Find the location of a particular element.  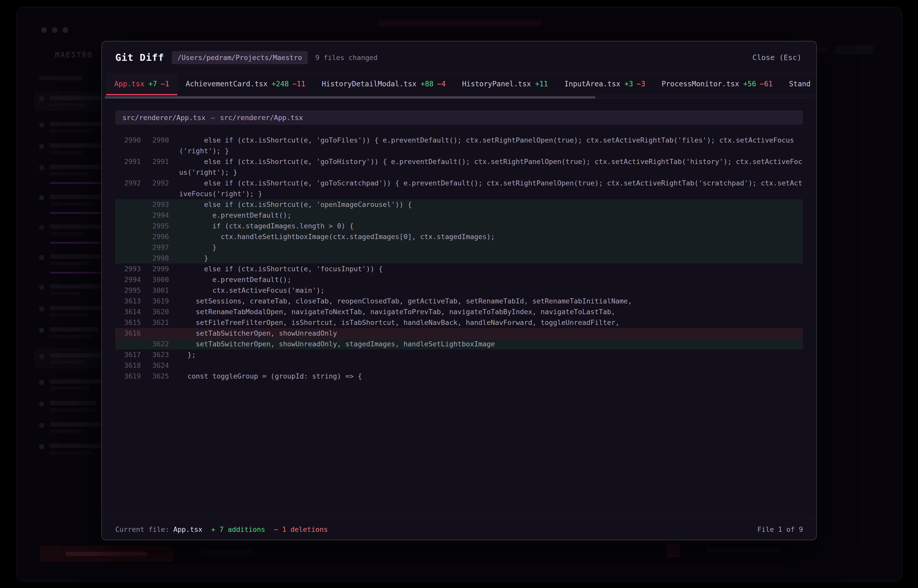

tab-additions: +7 is located at coordinates (153, 84).